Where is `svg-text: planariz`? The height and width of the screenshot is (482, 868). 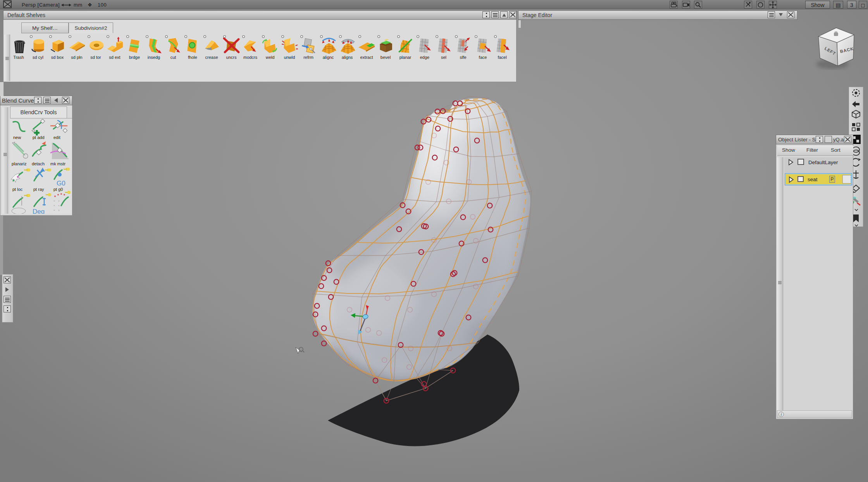
svg-text: planariz is located at coordinates (19, 164).